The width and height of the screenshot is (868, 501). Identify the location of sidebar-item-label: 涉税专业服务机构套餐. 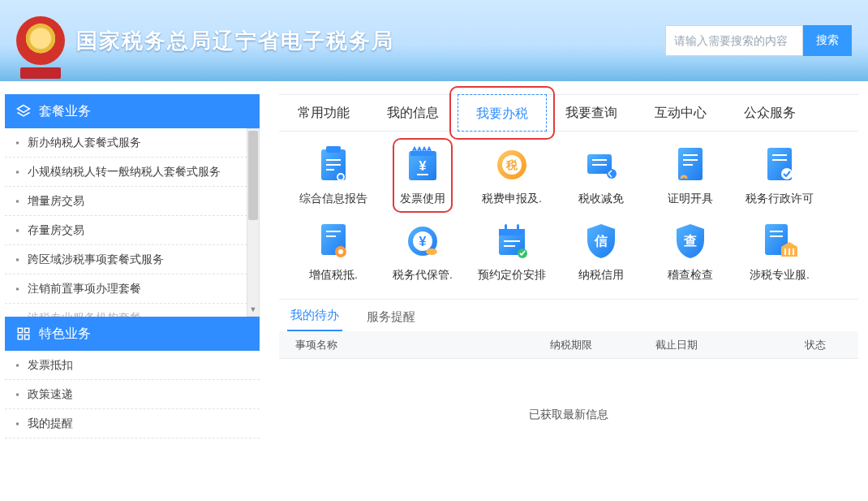
(84, 314).